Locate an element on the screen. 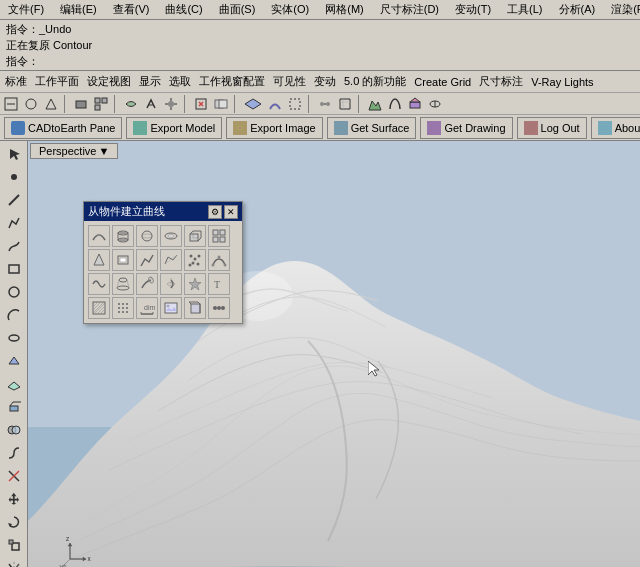 The height and width of the screenshot is (567, 640). panel-icon-box is located at coordinates (195, 236).